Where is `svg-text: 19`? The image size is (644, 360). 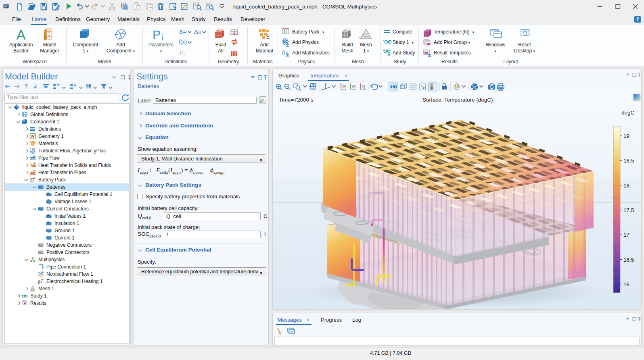
svg-text: 19 is located at coordinates (626, 136).